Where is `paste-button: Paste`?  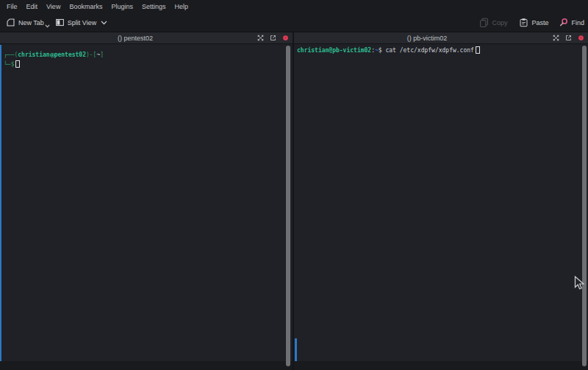 paste-button: Paste is located at coordinates (534, 22).